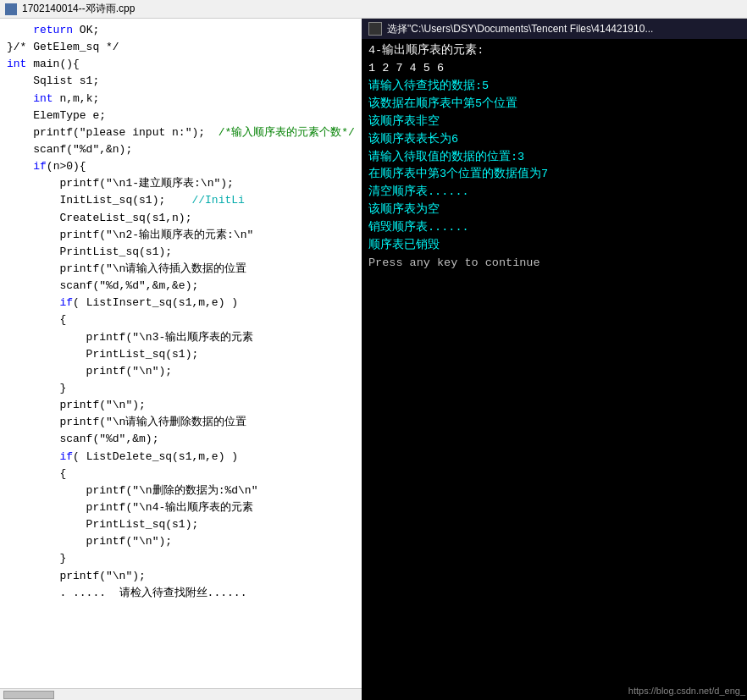  What do you see at coordinates (188, 133) in the screenshot?
I see `code-line: printf("please input n:"); /*输入顺序表的元素个数*…` at bounding box center [188, 133].